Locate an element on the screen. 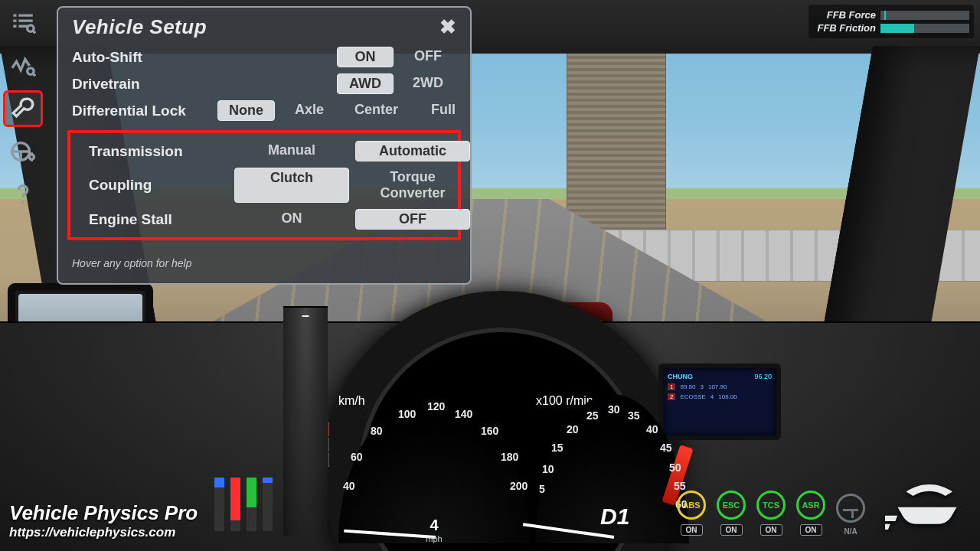 The height and width of the screenshot is (551, 980). telemetry-list-icon is located at coordinates (23, 23).